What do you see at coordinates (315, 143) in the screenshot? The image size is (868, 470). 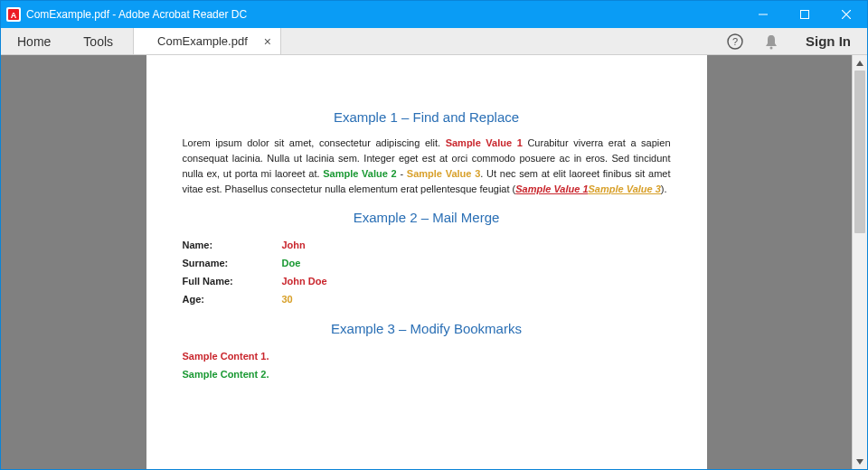 I see `text: Lorem ipsum dolor sit amet, consectetur …` at bounding box center [315, 143].